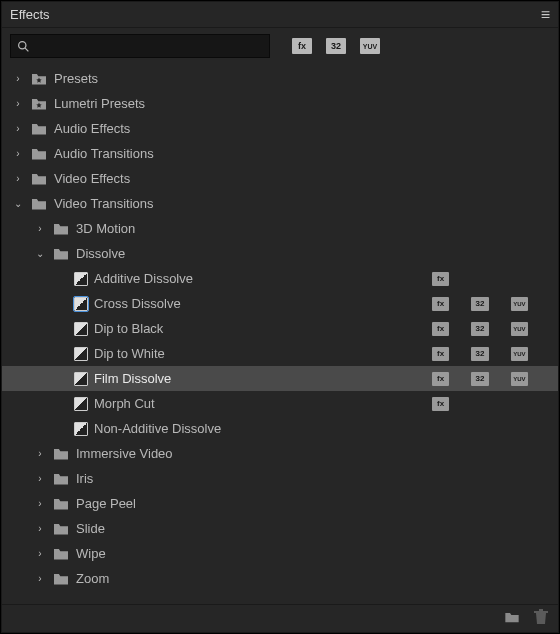 The width and height of the screenshot is (560, 634). What do you see at coordinates (100, 104) in the screenshot?
I see `tree-item-label: Lumetri Presets` at bounding box center [100, 104].